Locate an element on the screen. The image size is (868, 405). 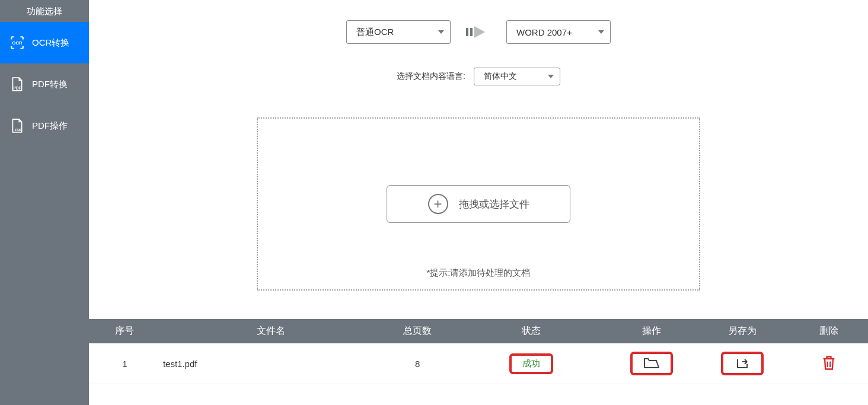
plus-icon: + is located at coordinates (438, 204).